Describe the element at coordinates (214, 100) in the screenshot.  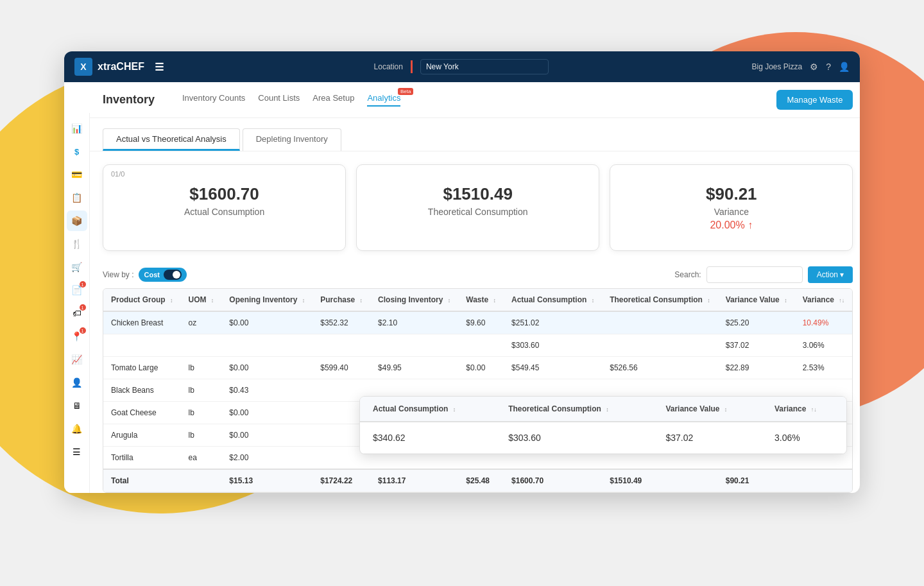
I see `tab-inventory-counts: Inventory Counts` at that location.